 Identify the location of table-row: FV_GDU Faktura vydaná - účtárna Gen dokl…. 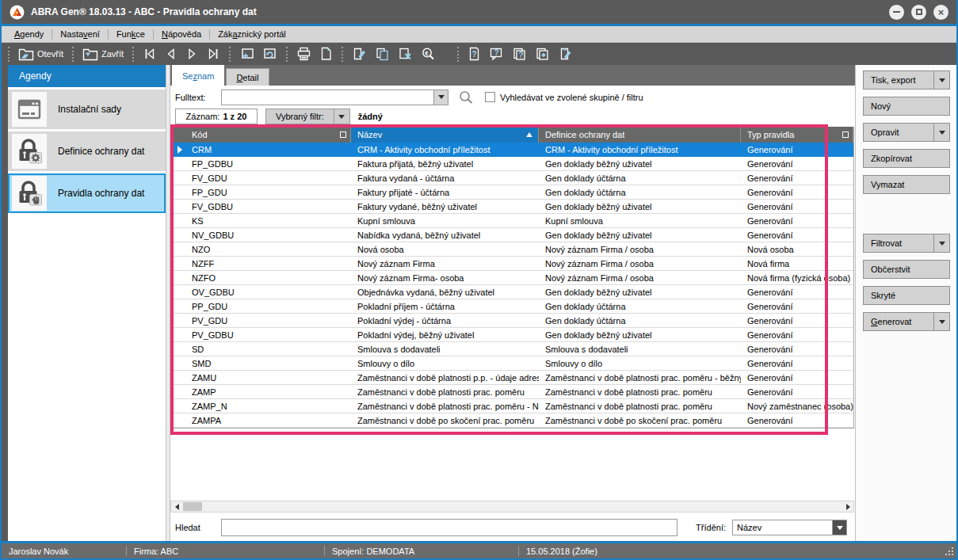
(512, 178).